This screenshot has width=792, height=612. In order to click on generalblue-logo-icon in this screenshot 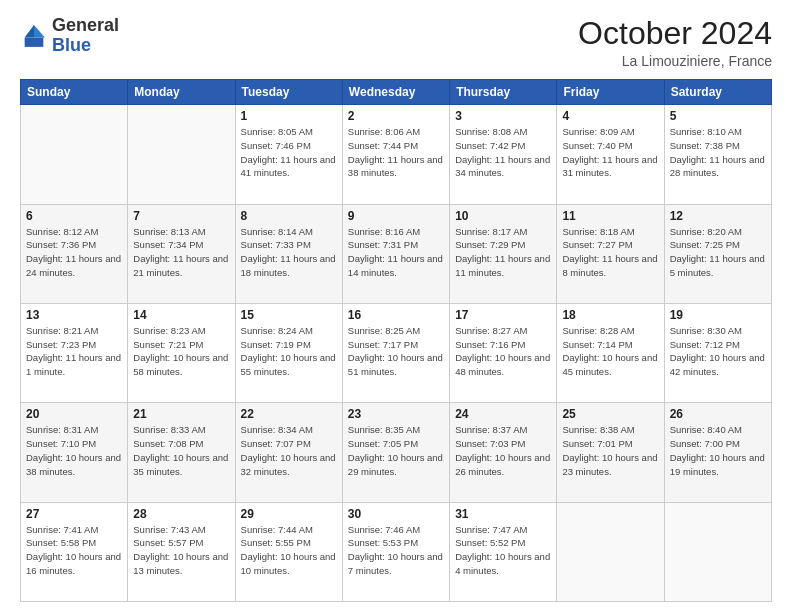, I will do `click(34, 36)`.